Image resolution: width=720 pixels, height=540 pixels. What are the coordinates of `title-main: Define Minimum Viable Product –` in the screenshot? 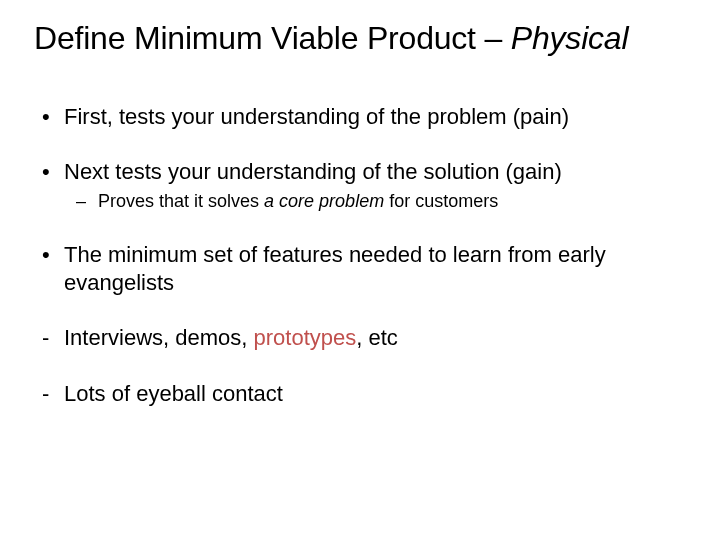 It's located at (272, 38).